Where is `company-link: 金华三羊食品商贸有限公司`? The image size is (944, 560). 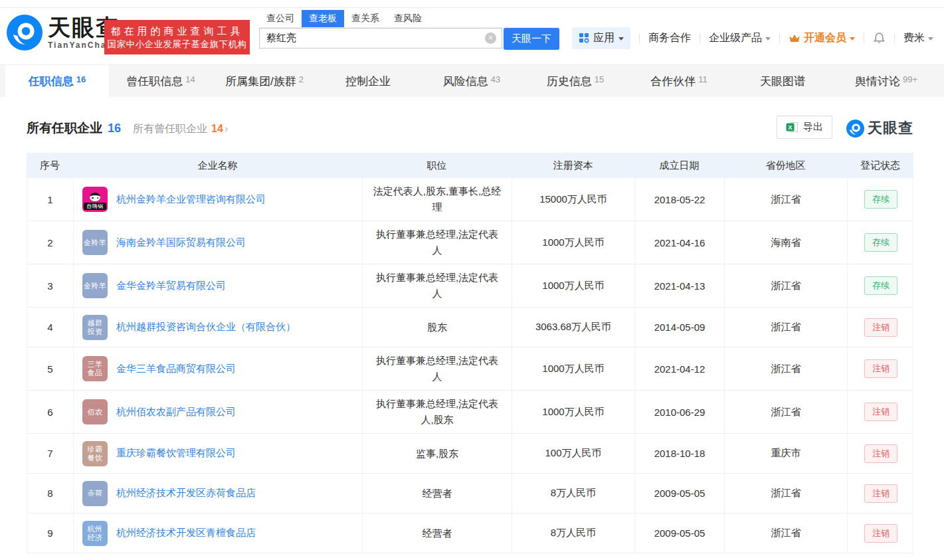 company-link: 金华三羊食品商贸有限公司 is located at coordinates (176, 369).